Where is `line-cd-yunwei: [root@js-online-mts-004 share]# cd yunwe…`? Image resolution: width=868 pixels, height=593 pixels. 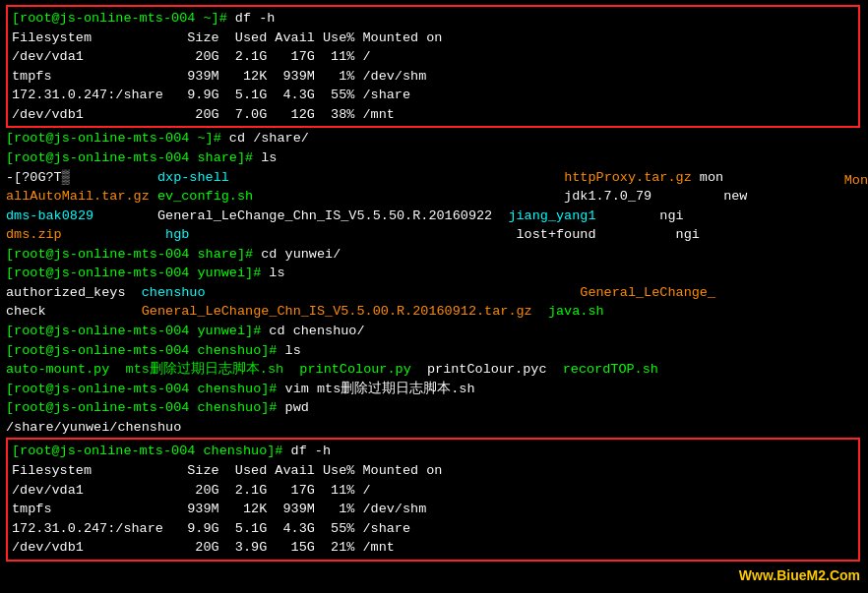 line-cd-yunwei: [root@js-online-mts-004 share]# cd yunwe… is located at coordinates (434, 255).